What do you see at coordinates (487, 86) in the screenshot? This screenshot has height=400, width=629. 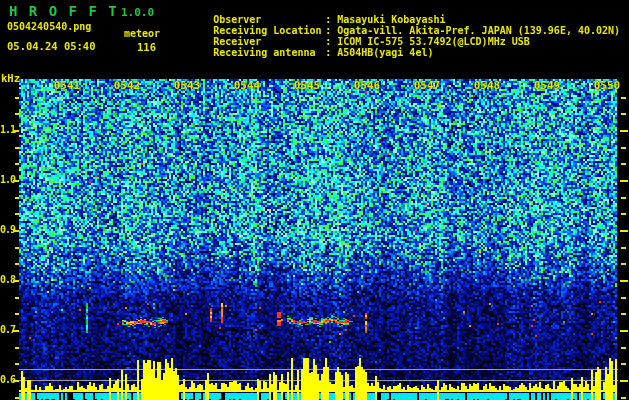 I see `time-label-0548: 0548` at bounding box center [487, 86].